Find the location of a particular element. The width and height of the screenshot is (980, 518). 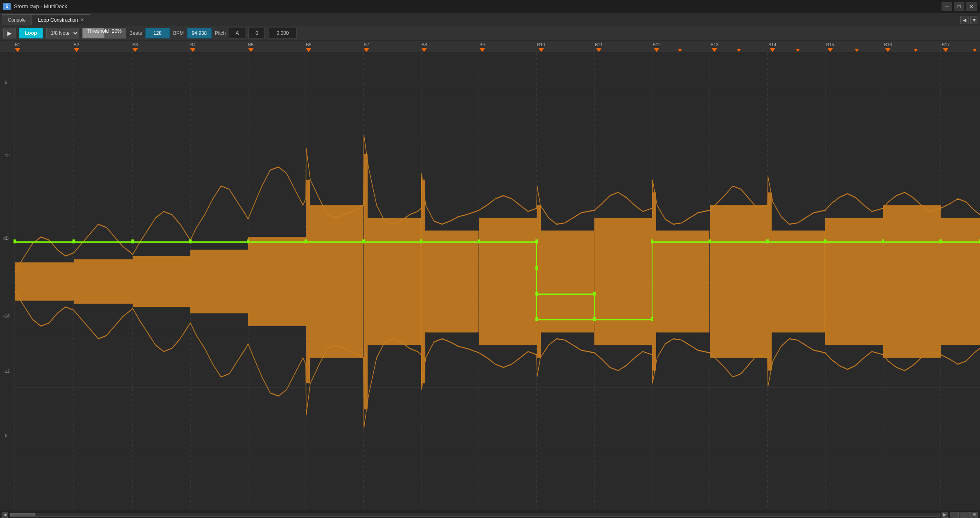

pitch-cents: 0.000 is located at coordinates (282, 33).